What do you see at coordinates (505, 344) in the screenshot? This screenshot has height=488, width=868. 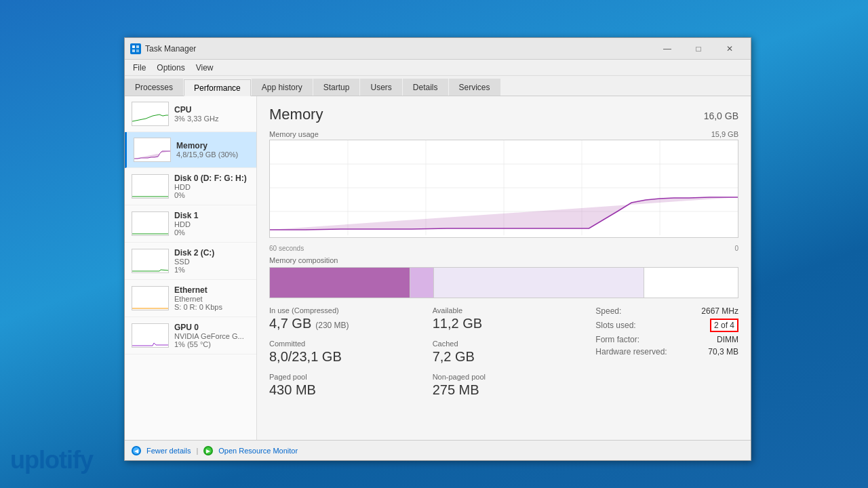 I see `cached-label: Cached` at bounding box center [505, 344].